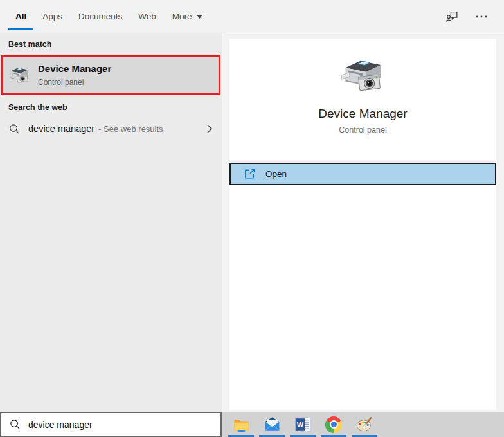  I want to click on tab-more-label: More, so click(183, 17).